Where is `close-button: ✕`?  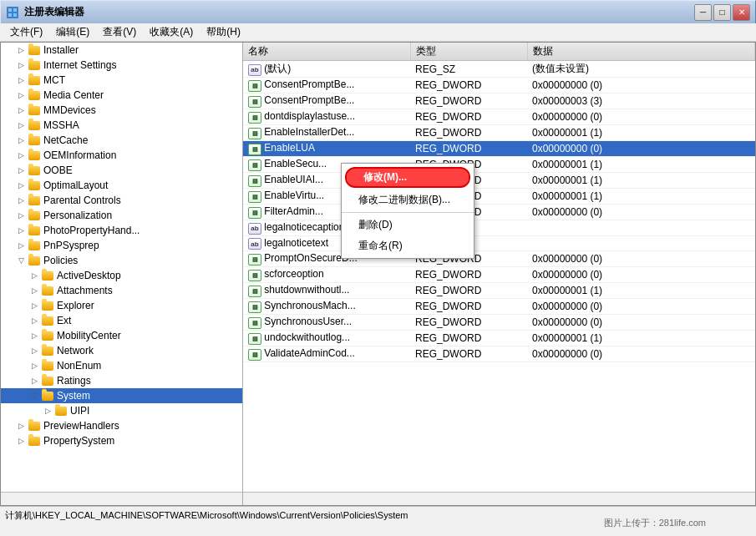 close-button: ✕ is located at coordinates (742, 13).